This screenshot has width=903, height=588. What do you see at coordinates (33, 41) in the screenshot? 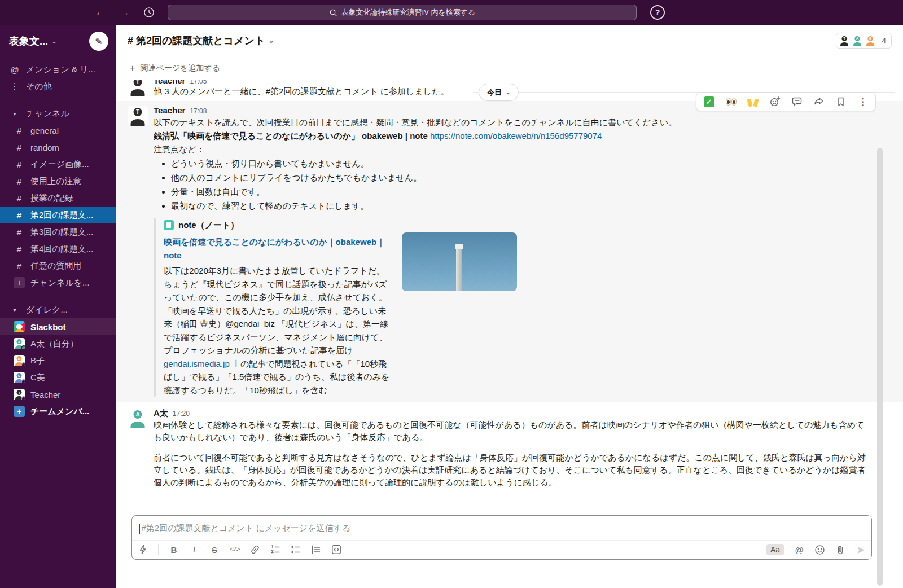
I see `workspace-switcher: 表象文... ⌄` at bounding box center [33, 41].